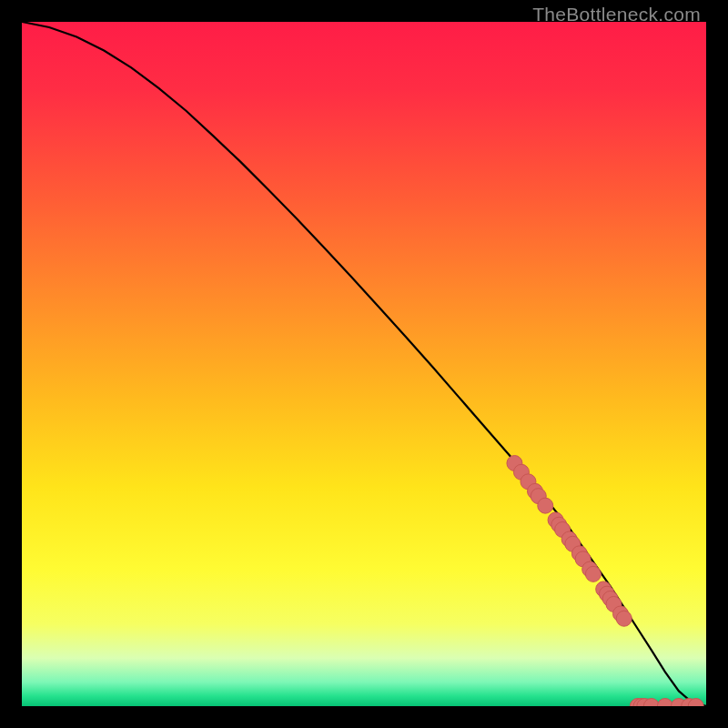  I want to click on watermark-text: TheBottleneck.com, so click(617, 15).